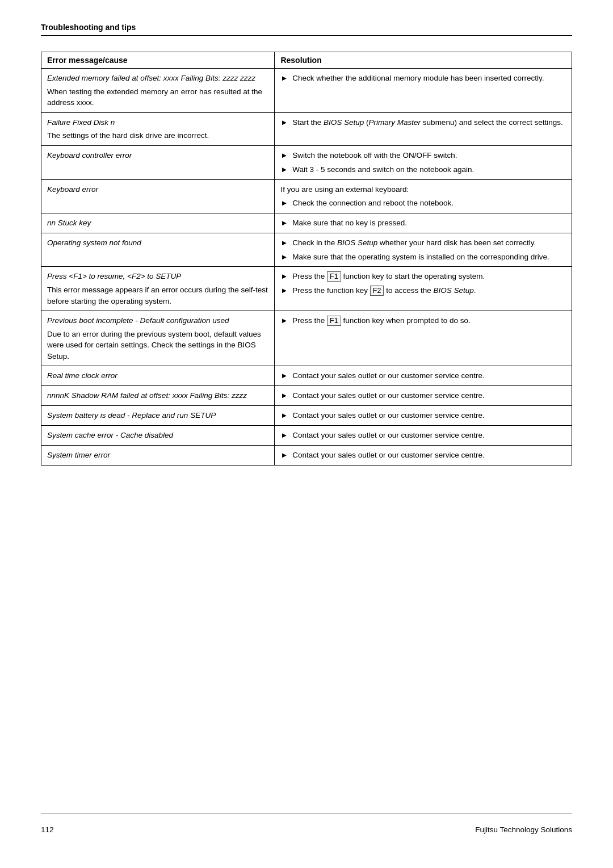  I want to click on resolution-text: Check in the BIOS Setup whether your har…, so click(429, 243).